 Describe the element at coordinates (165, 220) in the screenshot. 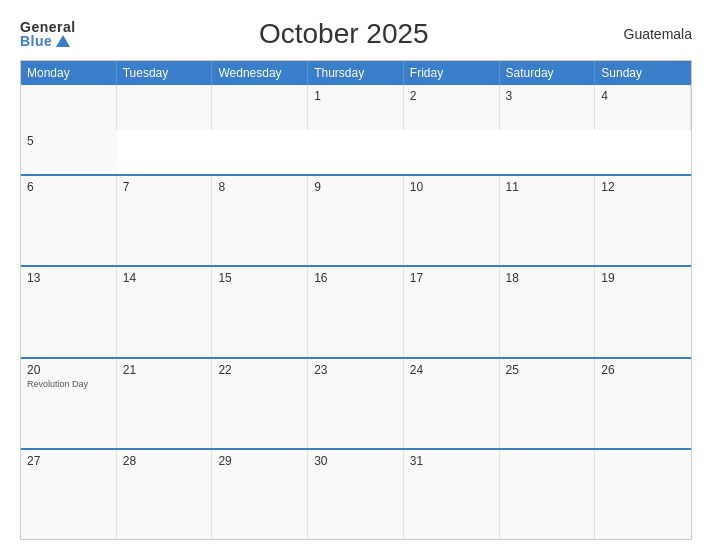

I see `day-cell-7: 7` at that location.